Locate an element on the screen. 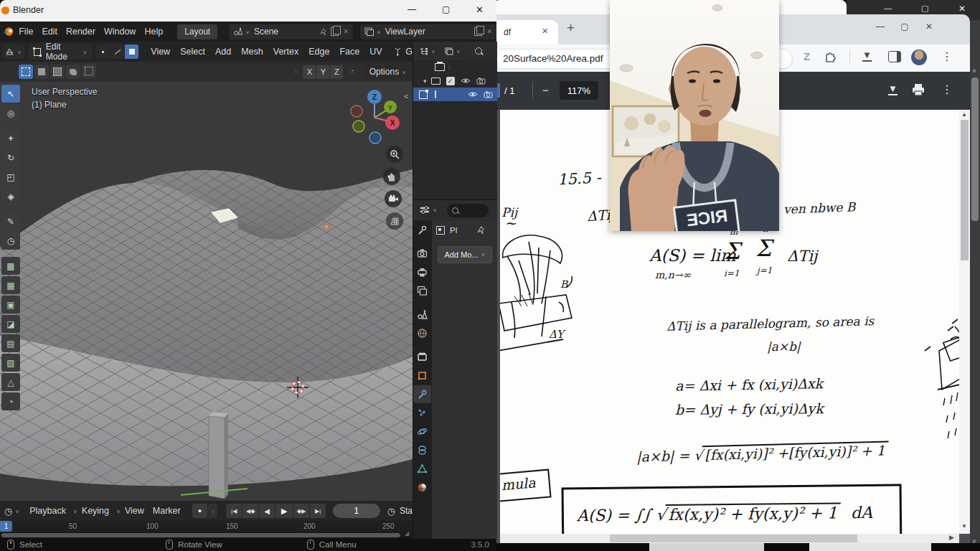 This screenshot has width=980, height=551. webcam-overlay: RICE is located at coordinates (694, 116).